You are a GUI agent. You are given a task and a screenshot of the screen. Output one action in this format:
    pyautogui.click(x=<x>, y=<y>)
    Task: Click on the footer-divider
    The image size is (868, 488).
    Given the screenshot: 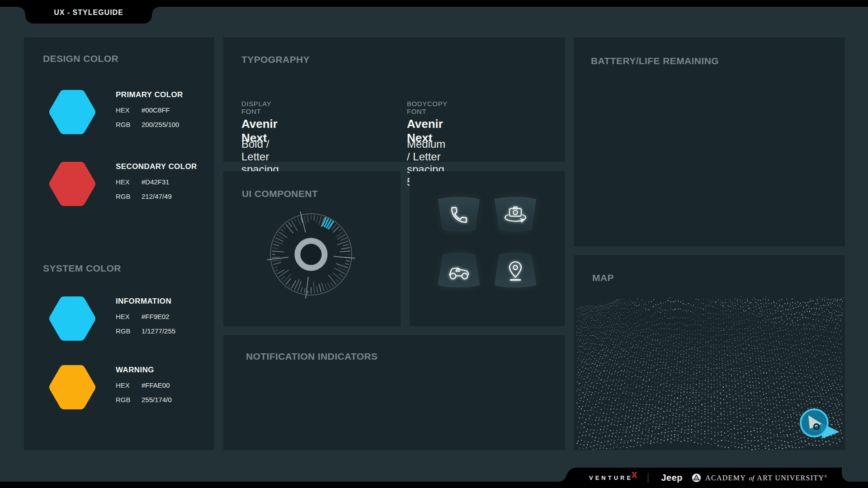 What is the action you would take?
    pyautogui.click(x=648, y=478)
    